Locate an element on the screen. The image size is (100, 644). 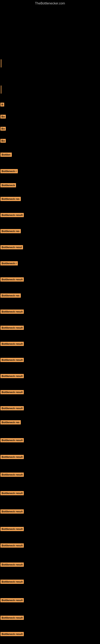
result-row-5: Bo is located at coordinates (3, 116).